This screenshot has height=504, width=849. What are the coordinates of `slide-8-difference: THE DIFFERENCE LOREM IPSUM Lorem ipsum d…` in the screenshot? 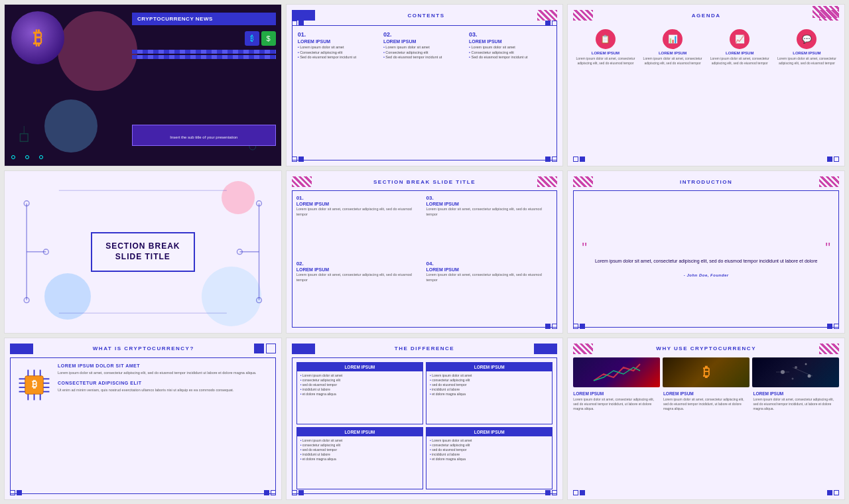 It's located at (424, 419).